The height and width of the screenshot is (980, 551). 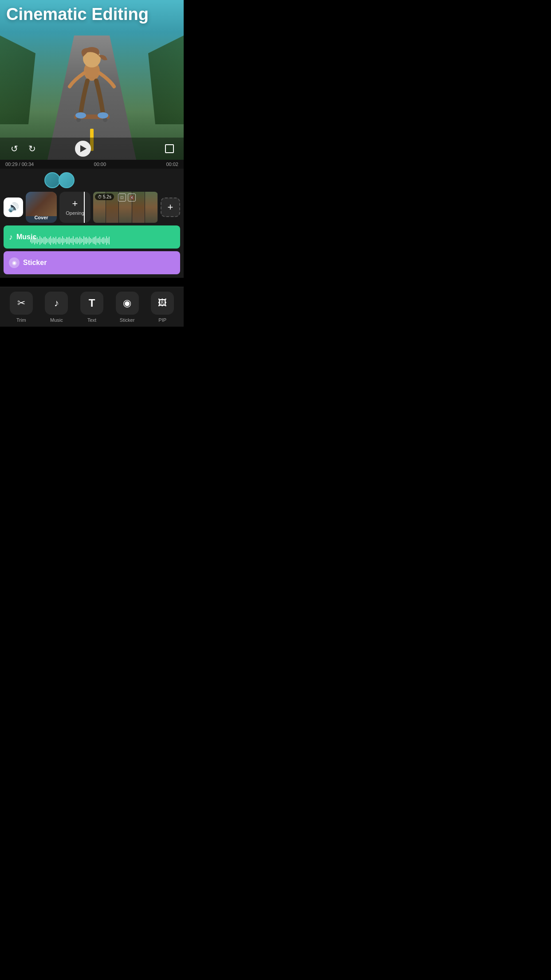 I want to click on trim-label: Trim, so click(x=21, y=320).